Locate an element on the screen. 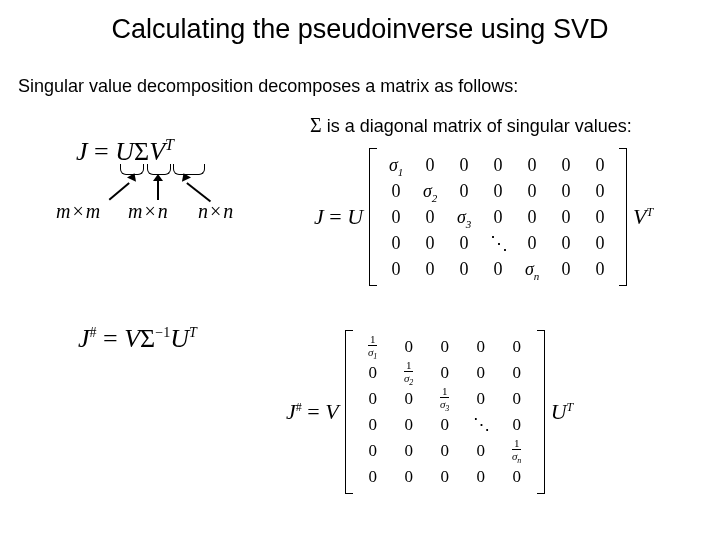 This screenshot has height=540, width=720. sigma-inv-matrix: 1σ1000001σ2000001σ300000⋱000001σn00000 is located at coordinates (445, 412).